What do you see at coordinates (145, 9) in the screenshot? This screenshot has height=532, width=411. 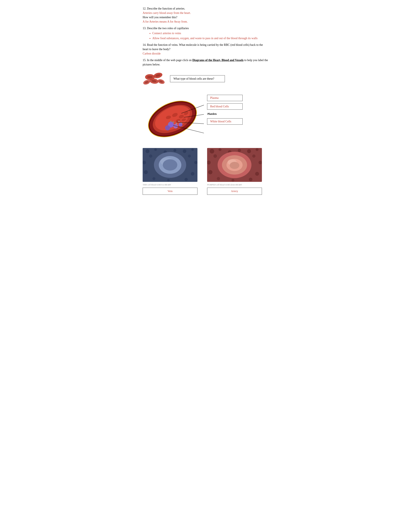 I see `q12-number: 12.` at bounding box center [145, 9].